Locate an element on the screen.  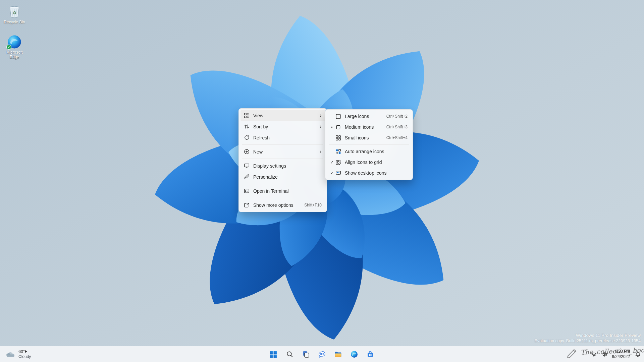
tray-volume-button is located at coordinates (604, 354).